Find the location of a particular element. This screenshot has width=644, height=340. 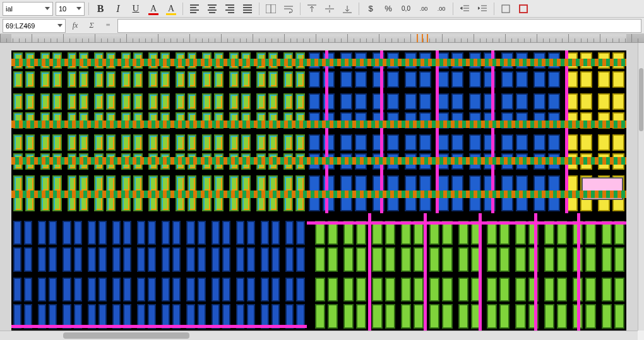

border-icon is located at coordinates (506, 9).